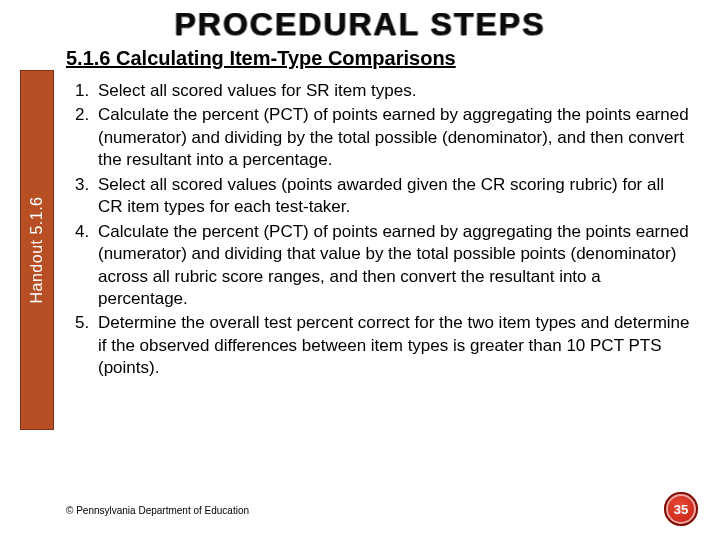  What do you see at coordinates (37, 250) in the screenshot?
I see `handout-sidebar: Handout 5.1.6` at bounding box center [37, 250].